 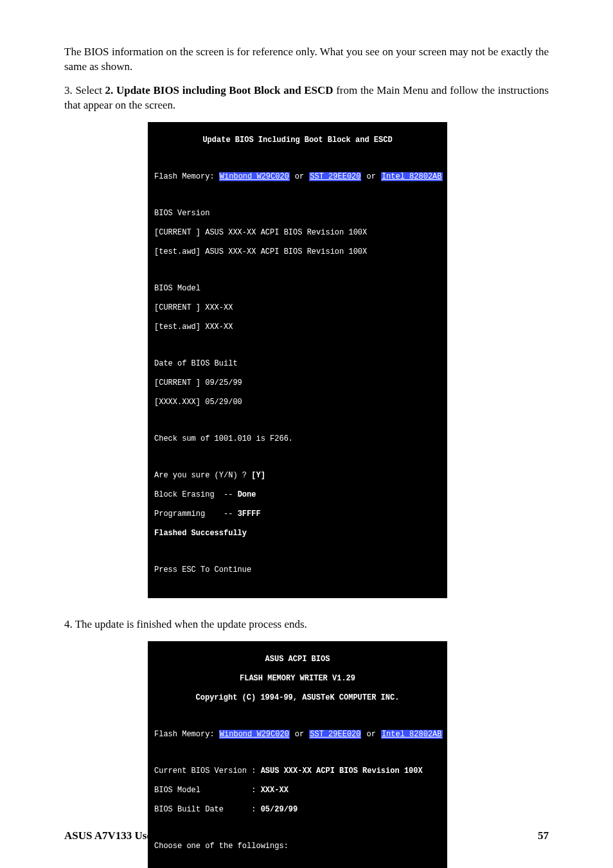 What do you see at coordinates (220, 90) in the screenshot?
I see `step-3-bold: 2. Update BIOS including Boot Block and …` at bounding box center [220, 90].